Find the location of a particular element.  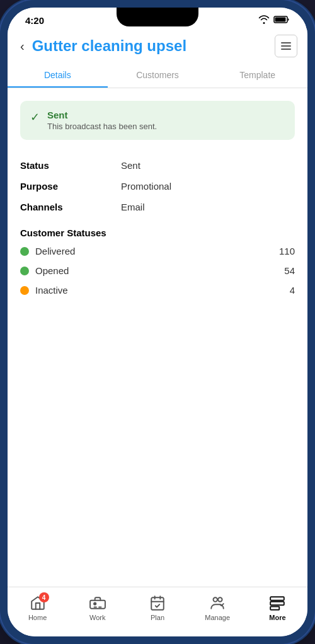

nav-label-home: Home is located at coordinates (38, 618).